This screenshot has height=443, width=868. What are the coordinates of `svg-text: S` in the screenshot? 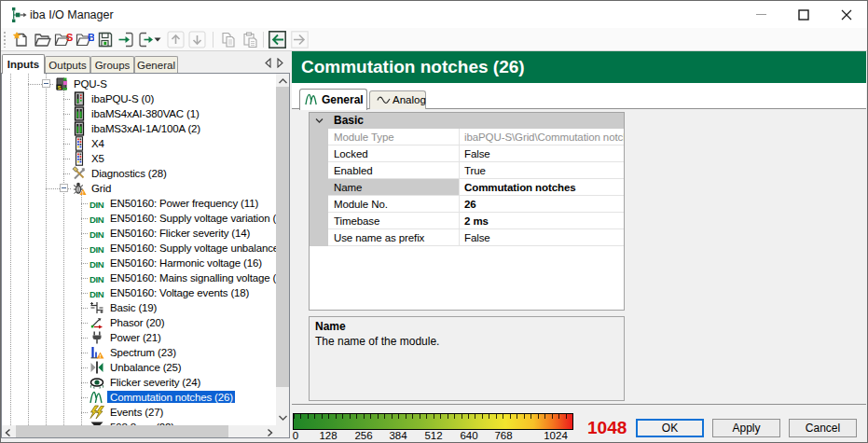 It's located at (69, 37).